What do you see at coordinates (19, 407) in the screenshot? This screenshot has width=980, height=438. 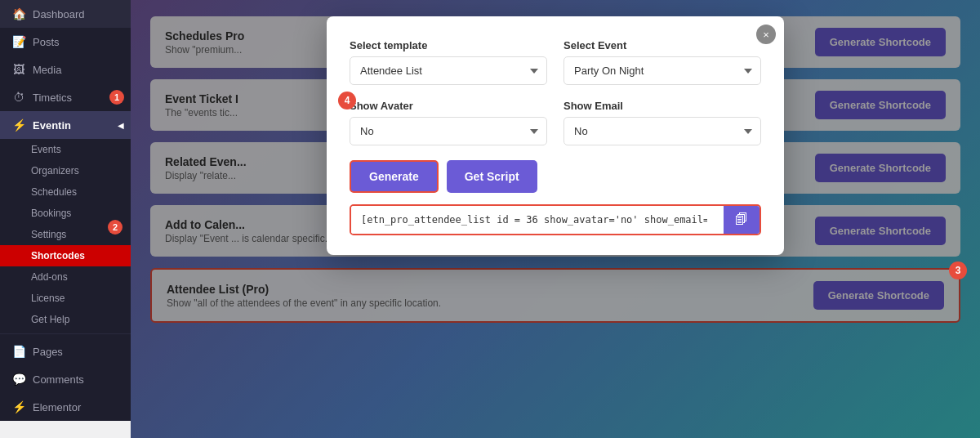 I see `elementor-icon: ⚡` at bounding box center [19, 407].